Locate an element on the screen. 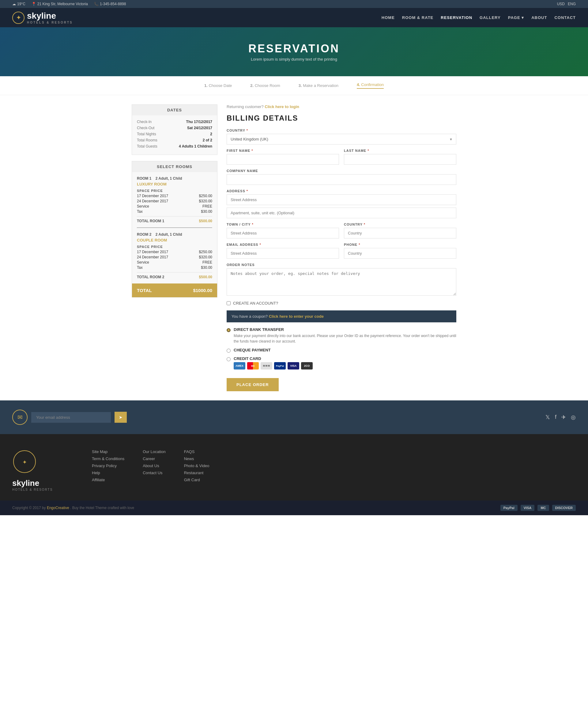 The image size is (588, 705). cc-mastercard-icon: MC is located at coordinates (253, 366).